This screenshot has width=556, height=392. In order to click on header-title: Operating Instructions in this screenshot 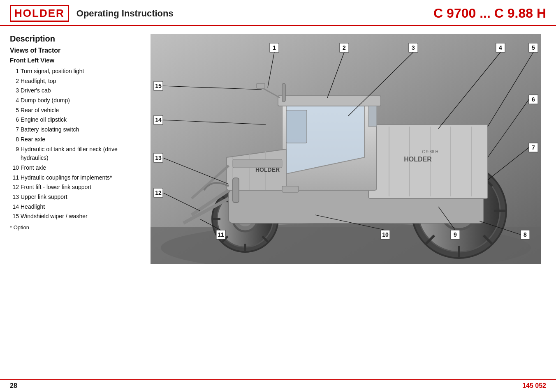, I will do `click(255, 14)`.